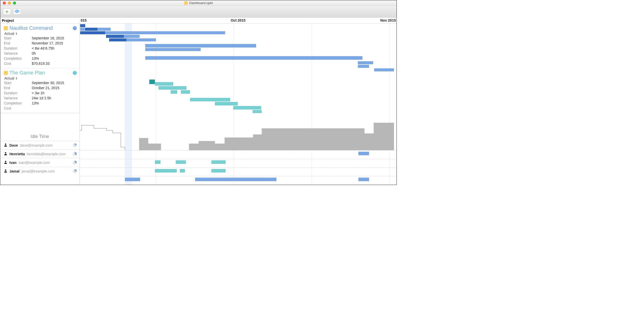  Describe the element at coordinates (198, 3) in the screenshot. I see `window-title: ≡ Dashboard.opld` at that location.